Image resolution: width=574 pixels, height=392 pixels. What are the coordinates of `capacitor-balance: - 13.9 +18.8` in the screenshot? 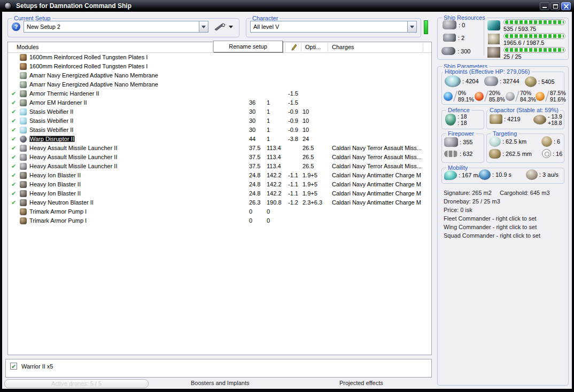 It's located at (548, 120).